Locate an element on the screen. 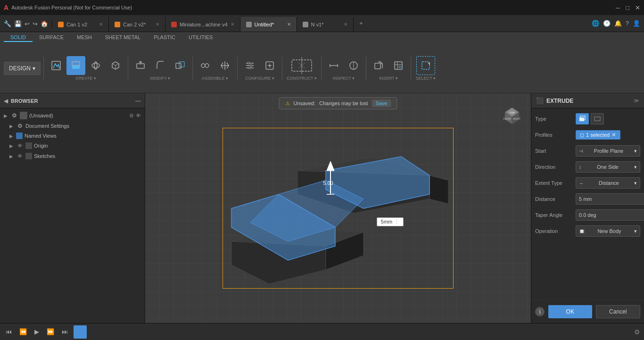 This screenshot has height=340, width=644. tab-can2v2: Can 2 v2* ✕ is located at coordinates (137, 25).